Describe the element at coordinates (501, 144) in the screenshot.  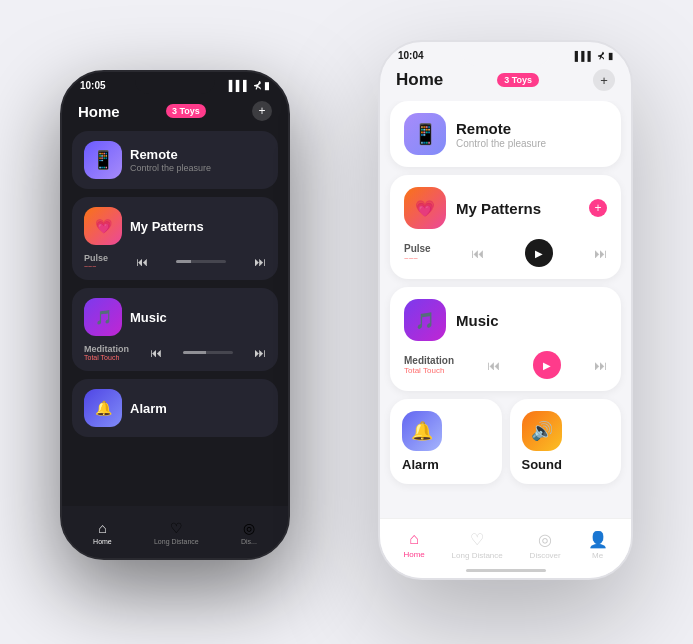
I see `front-remote-subtitle: Control the pleasure` at that location.